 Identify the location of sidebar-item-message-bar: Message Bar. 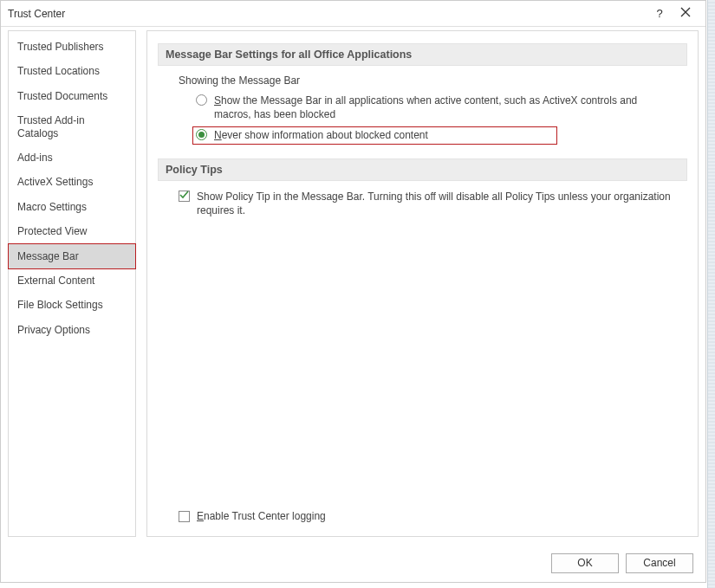
(72, 256).